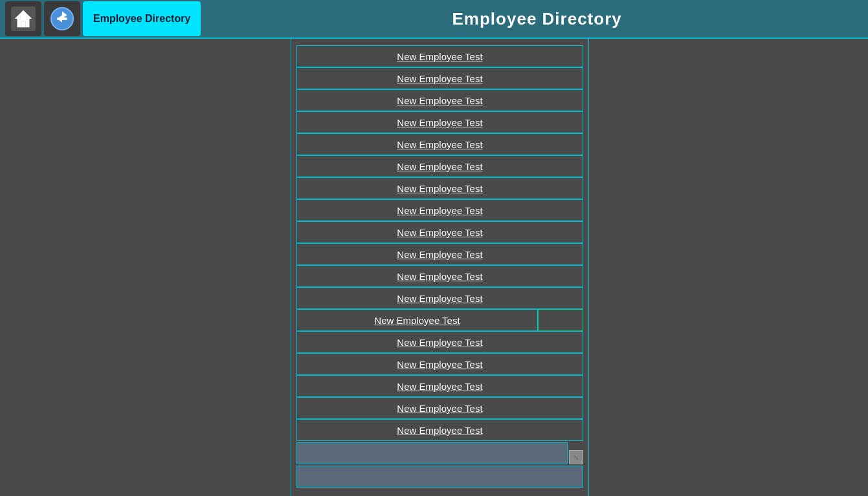 Image resolution: width=868 pixels, height=496 pixels. I want to click on nav-label: Employee Directory, so click(142, 19).